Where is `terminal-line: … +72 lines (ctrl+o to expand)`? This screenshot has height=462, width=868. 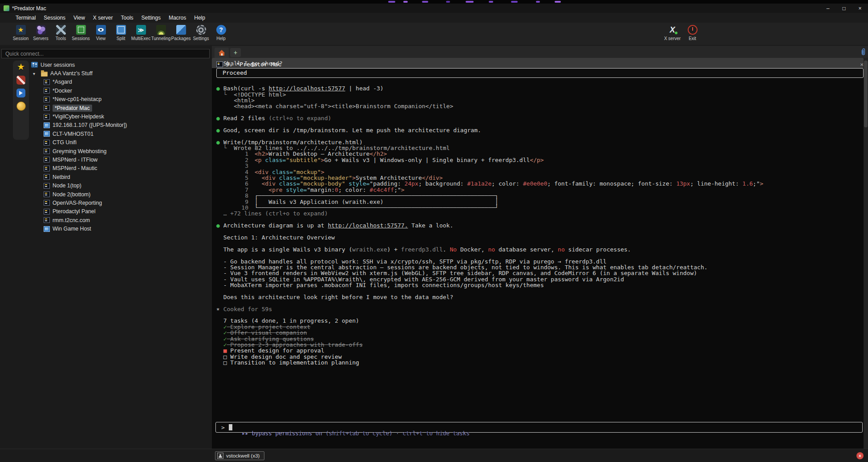
terminal-line: … +72 lines (ctrl+o to expand) is located at coordinates (540, 214).